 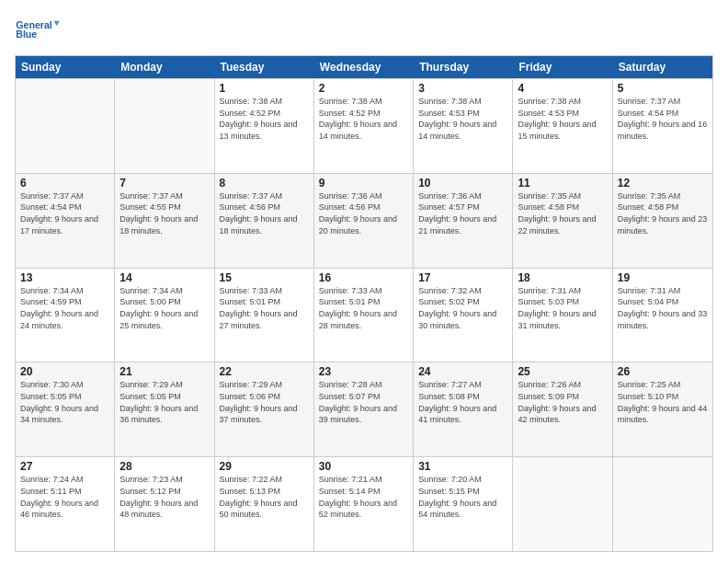 I want to click on day-cell-9: 9 Sunrise: 7:36 AMSunset: 4:56 PMDayligh…, so click(x=364, y=221).